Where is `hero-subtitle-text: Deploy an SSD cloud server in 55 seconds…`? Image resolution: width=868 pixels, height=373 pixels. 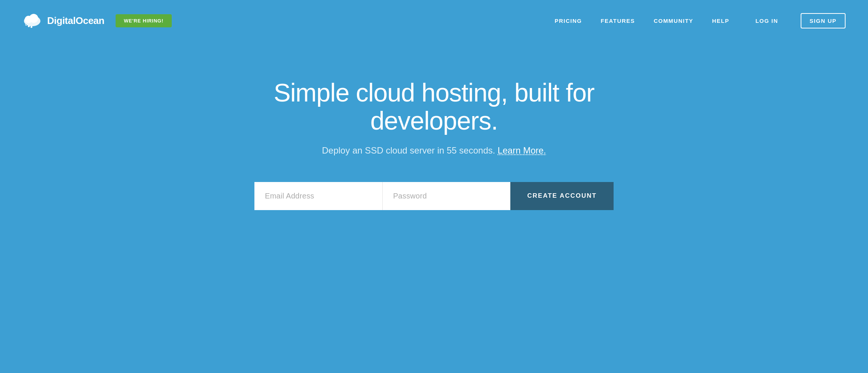
hero-subtitle-text: Deploy an SSD cloud server in 55 seconds… is located at coordinates (409, 151).